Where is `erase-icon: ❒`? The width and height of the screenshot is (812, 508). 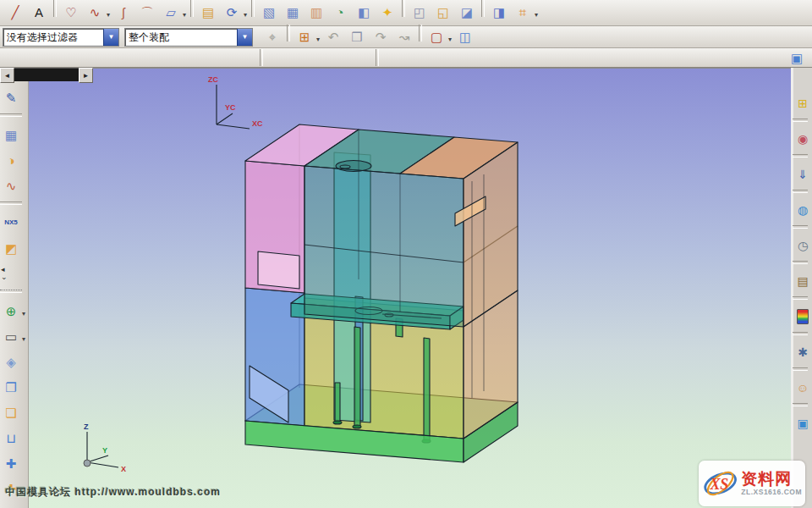
erase-icon: ❒ is located at coordinates (357, 36).